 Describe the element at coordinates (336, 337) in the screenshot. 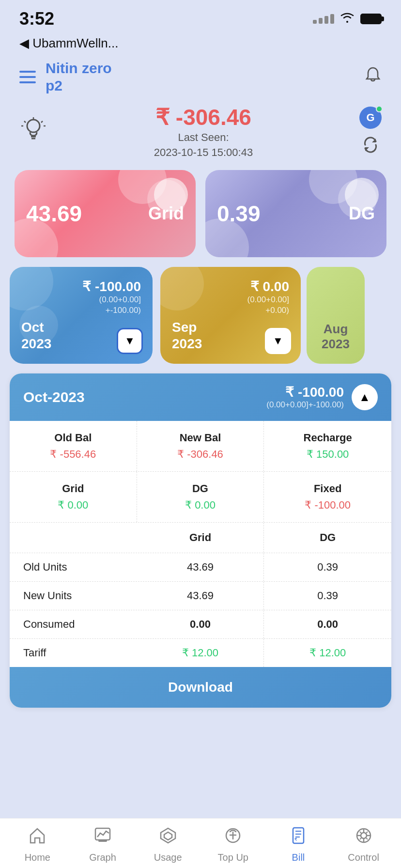

I see `aug-label: Aug2023` at that location.